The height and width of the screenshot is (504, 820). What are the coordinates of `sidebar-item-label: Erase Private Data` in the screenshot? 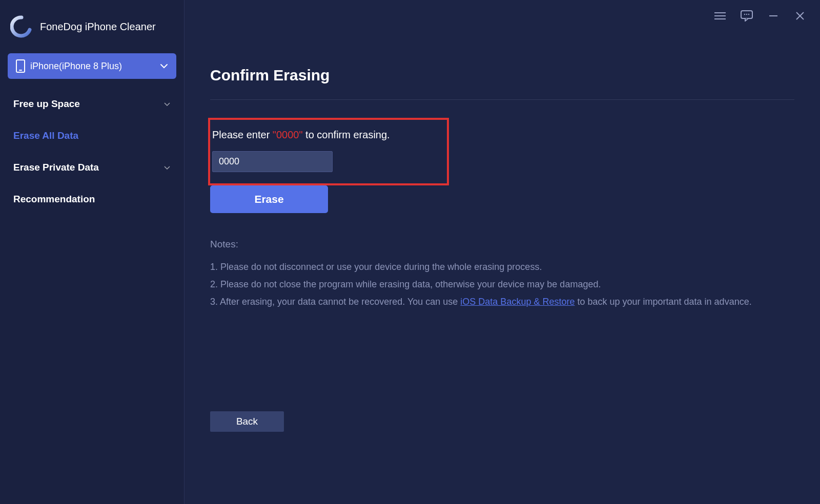 It's located at (56, 167).